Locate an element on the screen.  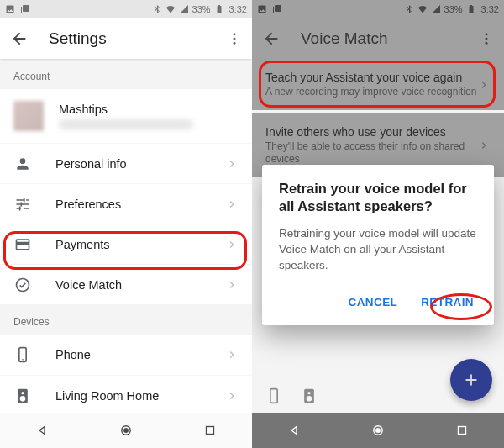
picture-icon is located at coordinates (10, 9).